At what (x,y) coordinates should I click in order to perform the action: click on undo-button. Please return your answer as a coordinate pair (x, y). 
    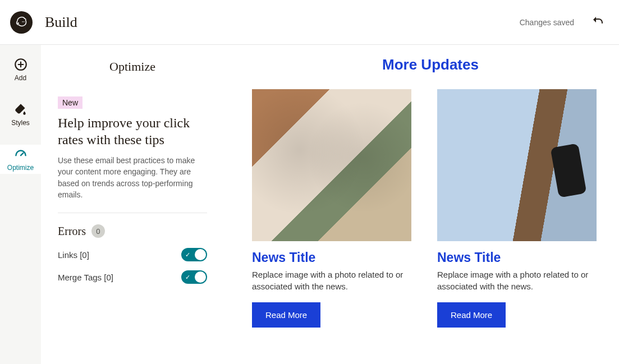
    Looking at the image, I should click on (598, 22).